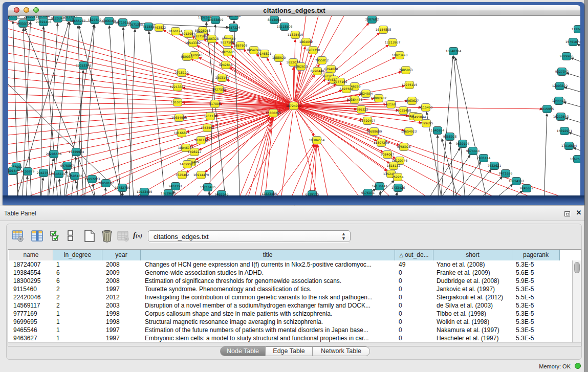 This screenshot has width=588, height=372. Describe the element at coordinates (294, 10) in the screenshot. I see `window-title: citations_edges.txt` at that location.